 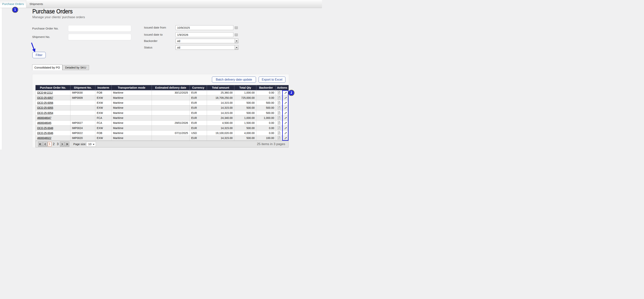 What do you see at coordinates (58, 17) in the screenshot?
I see `page-subtitle: Manage your clients’ purchase orders` at bounding box center [58, 17].